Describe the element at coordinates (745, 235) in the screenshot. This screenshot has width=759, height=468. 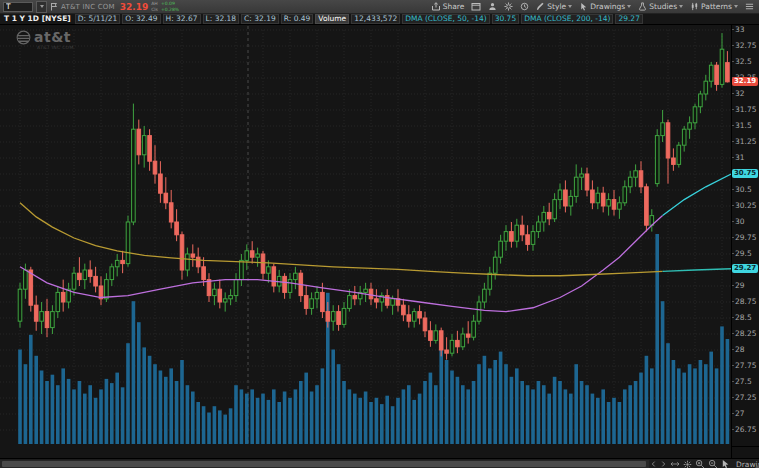
I see `price-axis: 3332.7532.532.253231.7531.531.253130.753…` at that location.